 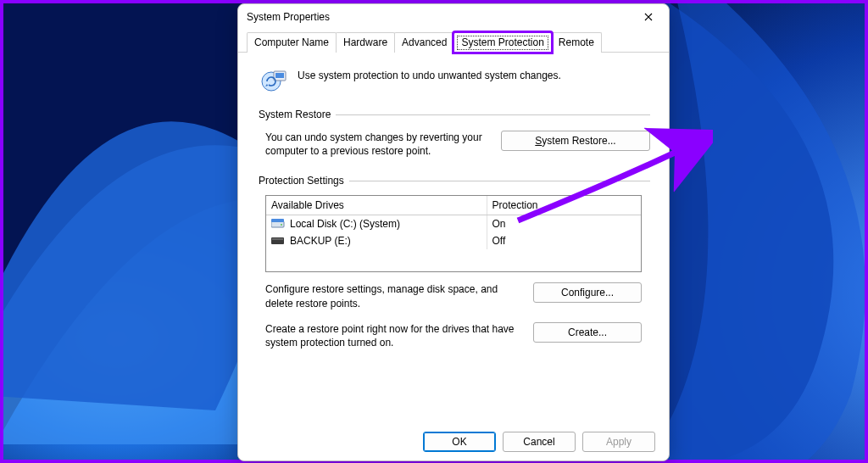 What do you see at coordinates (453, 241) in the screenshot?
I see `table-row: BACKUP (E:) Off` at bounding box center [453, 241].